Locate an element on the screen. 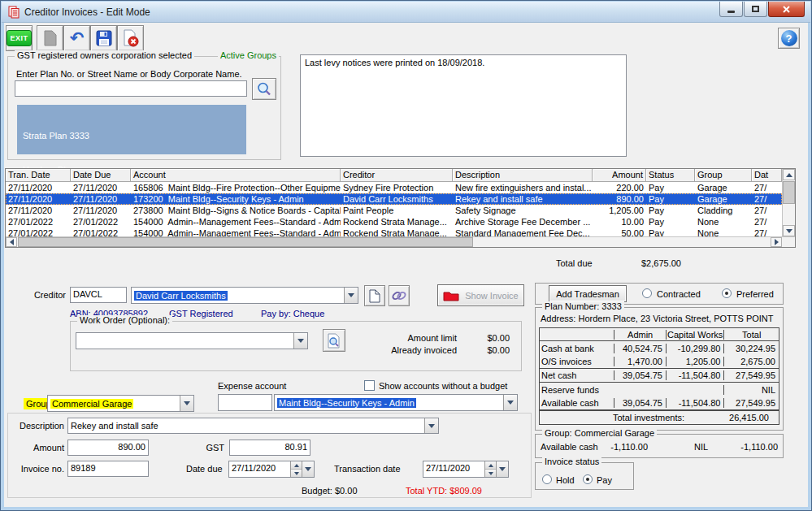  cell-account: 154000 Admin--Management Fees--Standard … is located at coordinates (236, 222).